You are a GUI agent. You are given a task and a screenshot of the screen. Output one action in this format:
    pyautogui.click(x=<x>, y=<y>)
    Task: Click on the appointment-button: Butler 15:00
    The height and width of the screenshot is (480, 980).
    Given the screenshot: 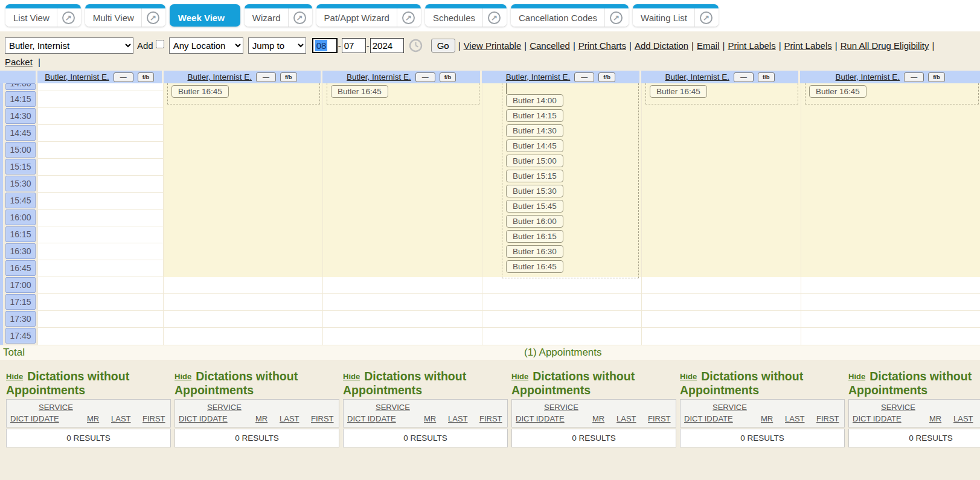 What is the action you would take?
    pyautogui.click(x=535, y=161)
    